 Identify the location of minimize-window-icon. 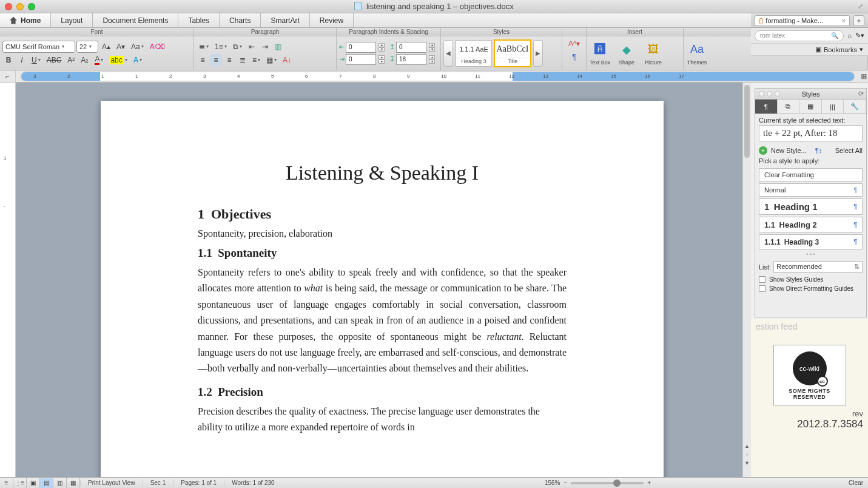
(20, 7).